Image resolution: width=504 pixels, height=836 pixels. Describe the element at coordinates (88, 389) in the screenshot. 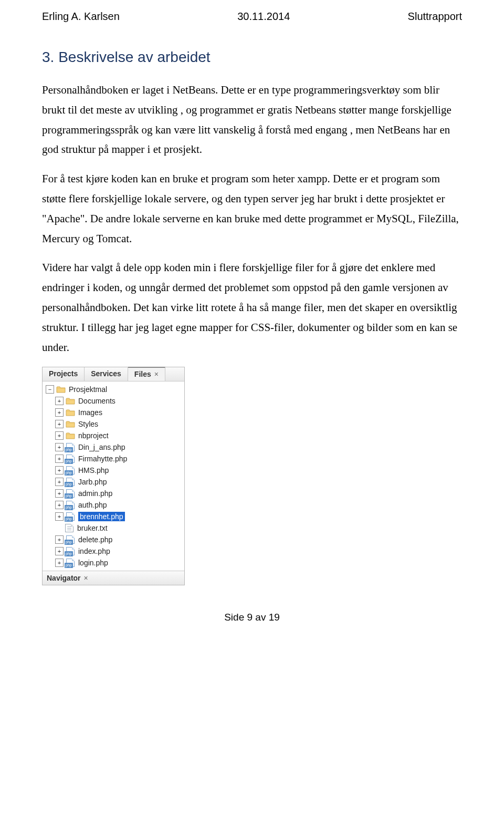

I see `tree-item-label: Prosjektmal` at that location.